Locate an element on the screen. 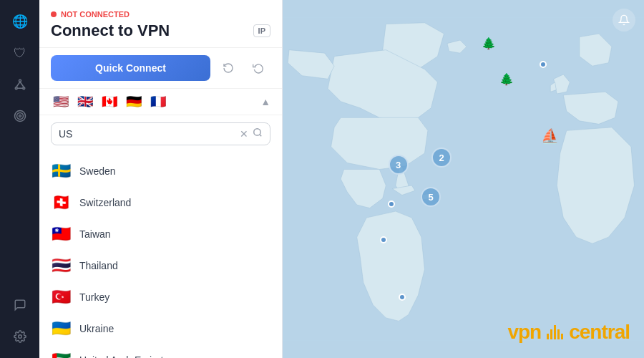 The width and height of the screenshot is (644, 358). flag-fr: 🇫🇷 is located at coordinates (158, 102).